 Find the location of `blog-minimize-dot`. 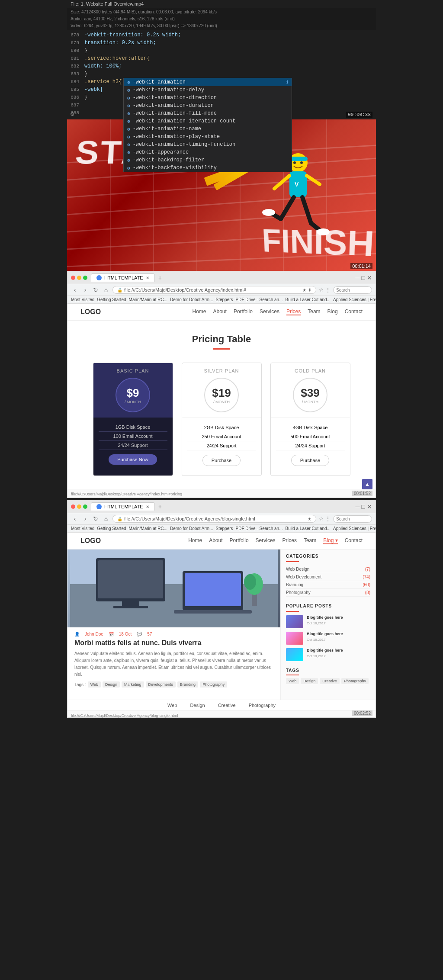

blog-minimize-dot is located at coordinates (79, 507).